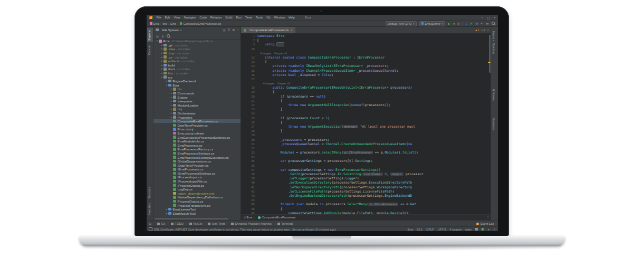 The width and height of the screenshot is (644, 268). I want to click on vcs-update-icon: ↓, so click(466, 24).